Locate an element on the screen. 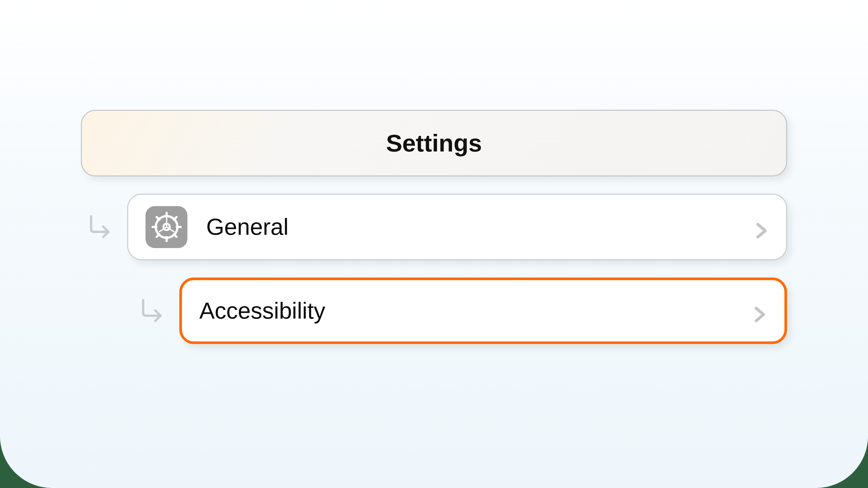 This screenshot has height=488, width=868. settings-header: Settings is located at coordinates (434, 143).